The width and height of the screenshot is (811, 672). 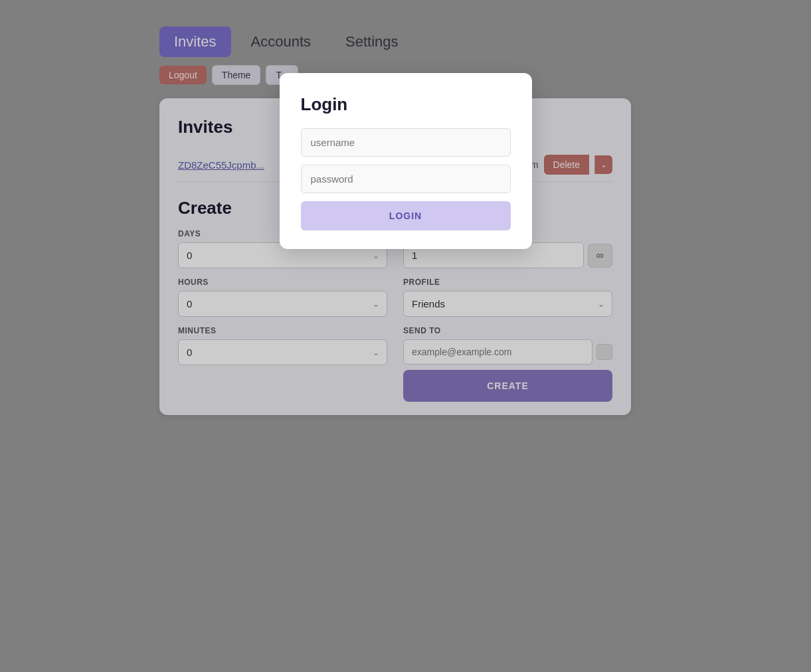 I want to click on modal-title: Login, so click(x=406, y=105).